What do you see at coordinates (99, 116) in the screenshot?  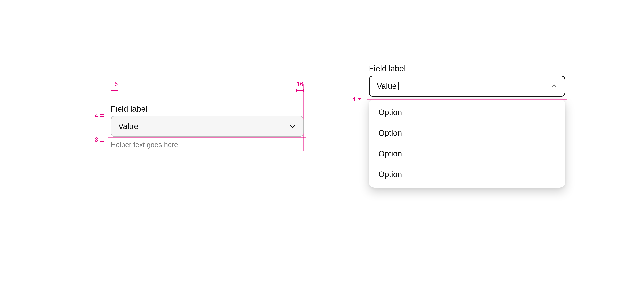 I see `redline-gap-label-field: 4` at bounding box center [99, 116].